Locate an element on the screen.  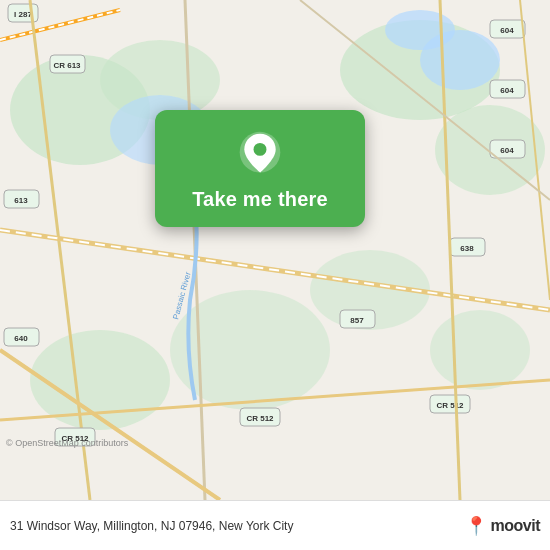
svg-text: 857 is located at coordinates (357, 320).